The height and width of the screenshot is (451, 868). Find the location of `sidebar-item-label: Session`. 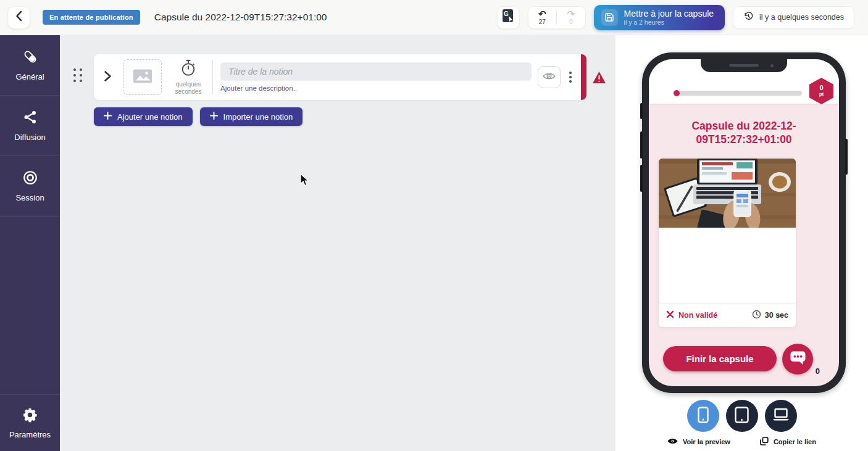

sidebar-item-label: Session is located at coordinates (30, 197).